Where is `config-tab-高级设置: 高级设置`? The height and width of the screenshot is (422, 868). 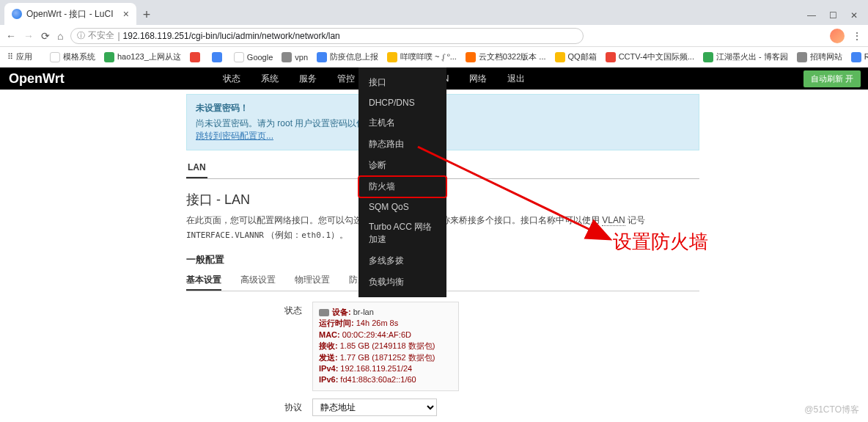
config-tab-高级设置: 高级设置 is located at coordinates (258, 280).